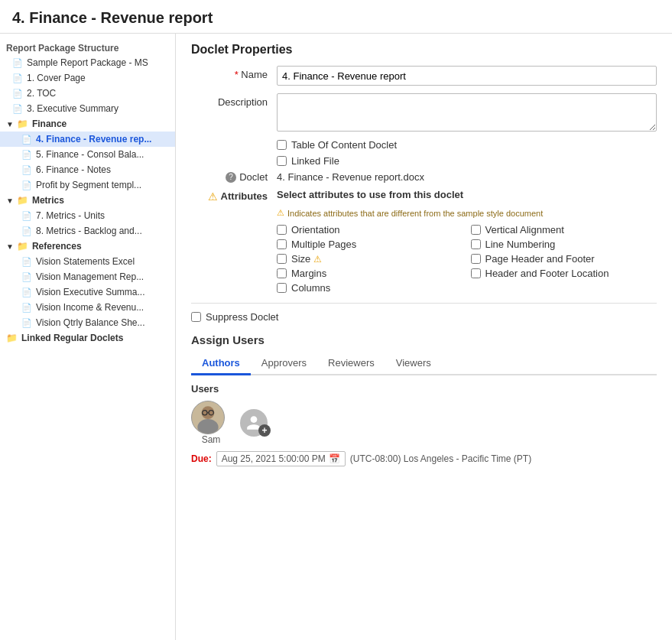 Image resolution: width=672 pixels, height=640 pixels. Describe the element at coordinates (281, 161) in the screenshot. I see `linked-file-checkbox` at that location.